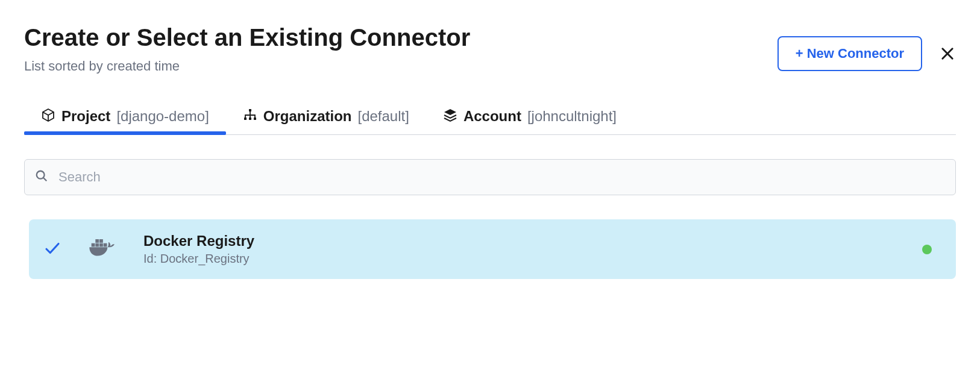  I want to click on tab-organization-value: [default], so click(383, 116).